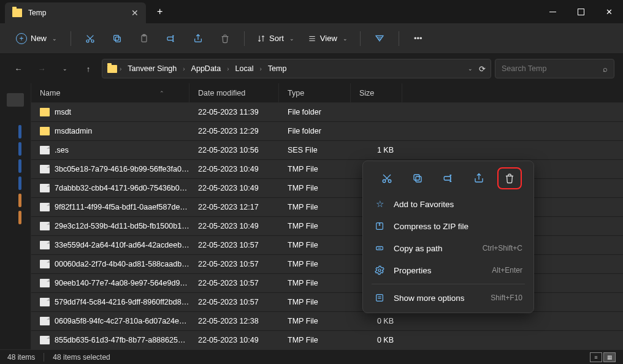 The width and height of the screenshot is (623, 364). I want to click on maximize-button, so click(581, 12).